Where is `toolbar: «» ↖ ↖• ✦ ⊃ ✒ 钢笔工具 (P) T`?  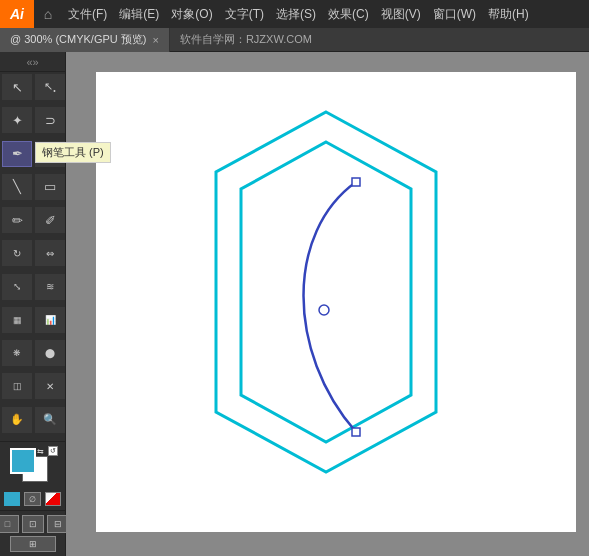 toolbar: «» ↖ ↖• ✦ ⊃ ✒ 钢笔工具 (P) T is located at coordinates (33, 304).